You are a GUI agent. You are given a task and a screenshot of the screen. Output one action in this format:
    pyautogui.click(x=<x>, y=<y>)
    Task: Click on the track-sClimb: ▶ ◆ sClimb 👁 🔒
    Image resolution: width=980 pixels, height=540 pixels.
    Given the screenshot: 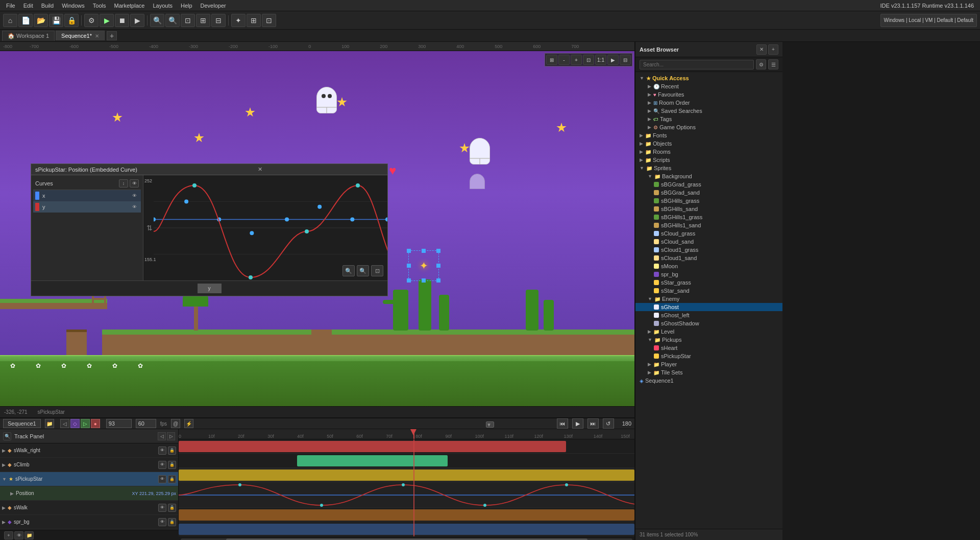 What is the action you would take?
    pyautogui.click(x=89, y=465)
    